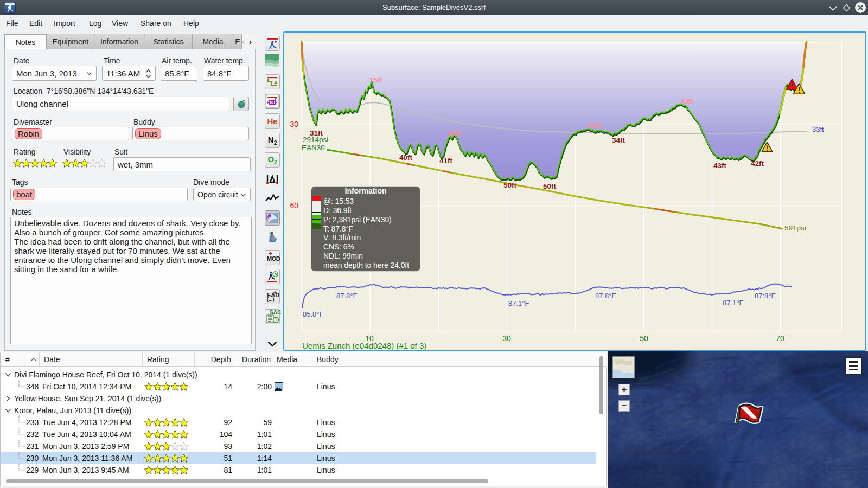 The image size is (868, 488). What do you see at coordinates (596, 126) in the screenshot?
I see `svg-text: 31ft` at bounding box center [596, 126].